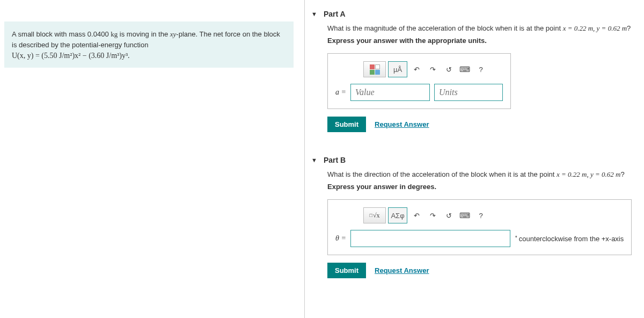 Image resolution: width=644 pixels, height=318 pixels. I want to click on column-divider, so click(305, 159).